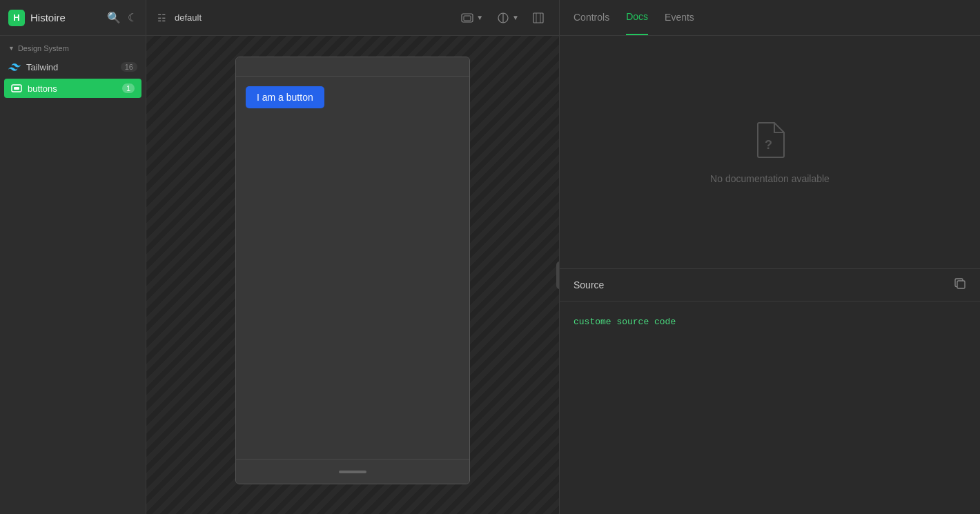  What do you see at coordinates (72, 88) in the screenshot?
I see `buttons-label: buttons` at bounding box center [72, 88].